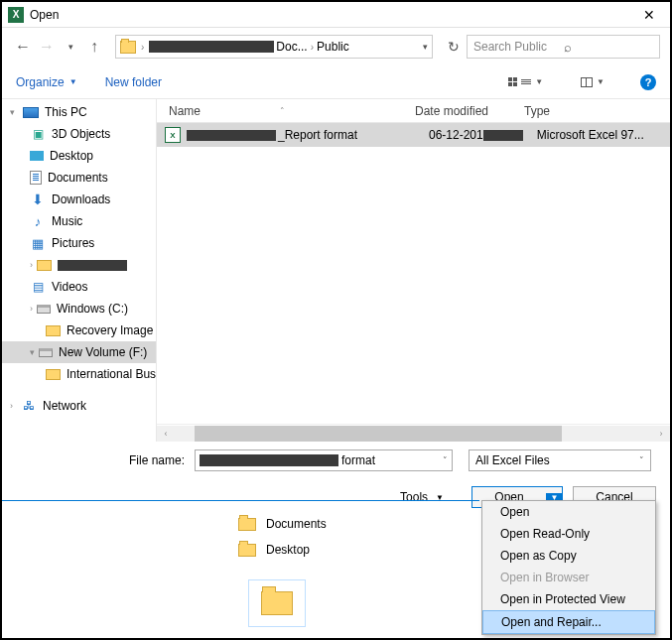  I want to click on chevron-down-icon: ▼, so click(73, 81).